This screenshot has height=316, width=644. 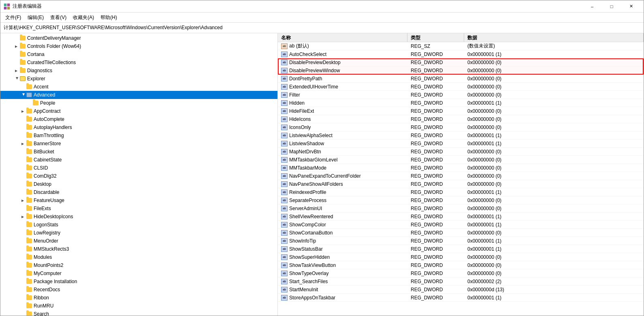 What do you see at coordinates (322, 18) in the screenshot?
I see `menu-bar: 文件(F) 编辑(E) 查看(V) 收藏夹(A) 帮助(H)` at bounding box center [322, 18].